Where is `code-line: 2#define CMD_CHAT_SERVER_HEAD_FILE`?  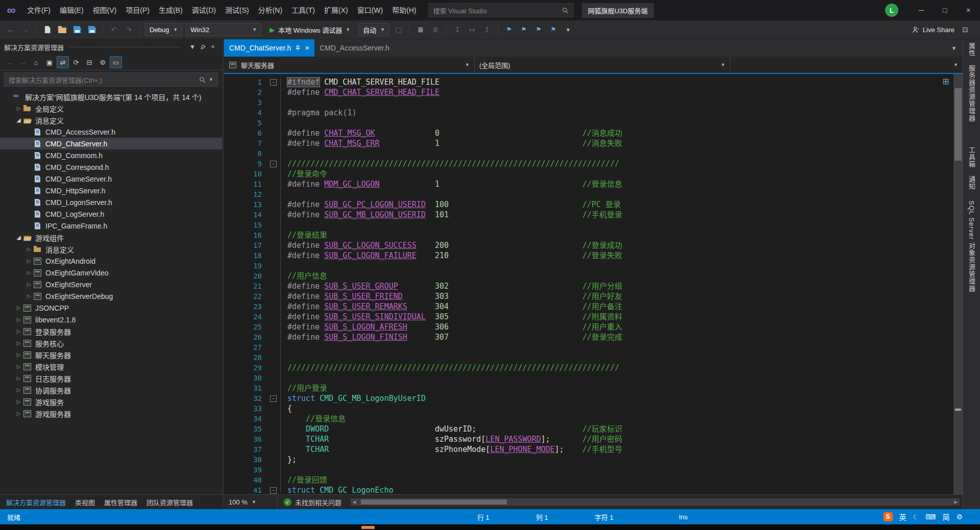 code-line: 2#define CMD_CHAT_SERVER_HEAD_FILE is located at coordinates (589, 92).